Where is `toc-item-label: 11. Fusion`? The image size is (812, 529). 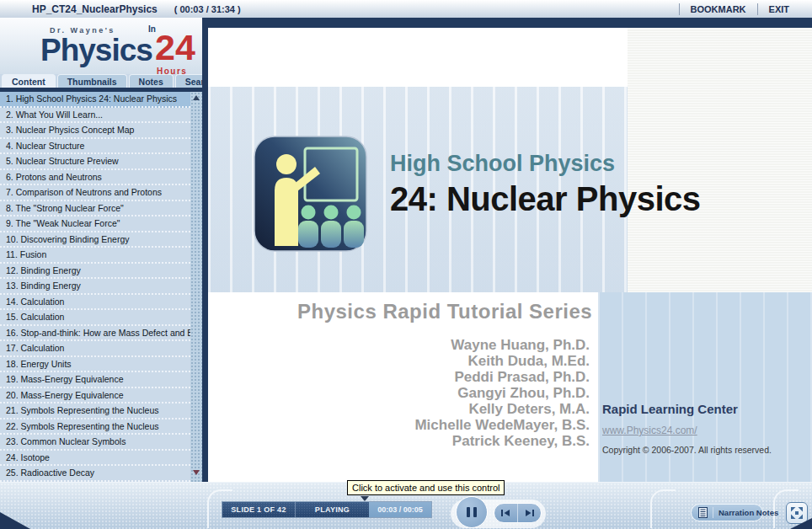 toc-item-label: 11. Fusion is located at coordinates (26, 254).